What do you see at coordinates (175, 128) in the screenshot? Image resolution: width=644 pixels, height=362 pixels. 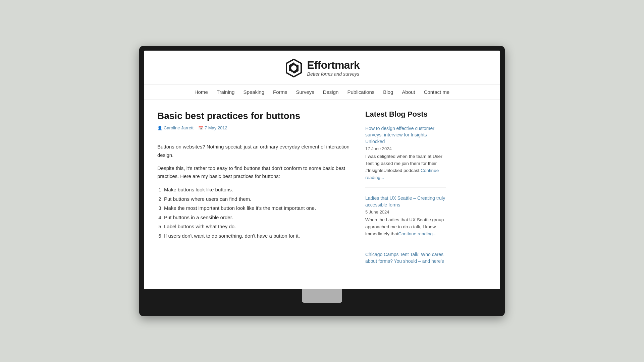 I see `article-author-meta: 👤 Caroline Jarrett` at bounding box center [175, 128].